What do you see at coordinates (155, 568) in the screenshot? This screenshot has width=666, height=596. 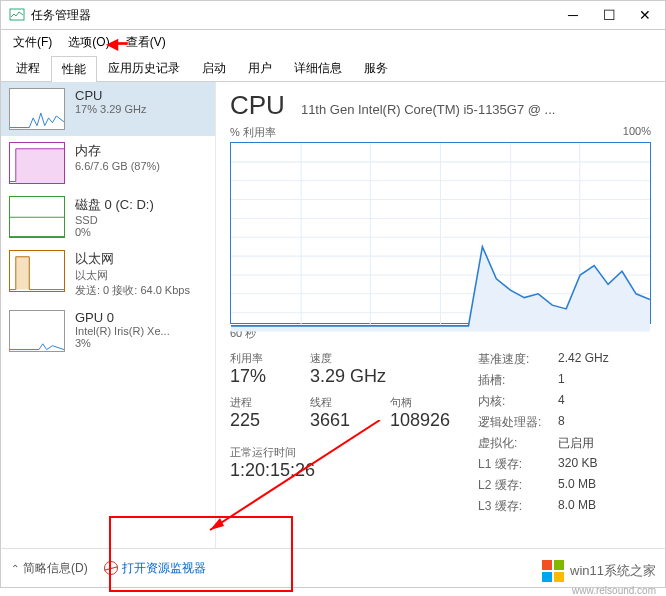 I see `resource-monitor-link: 打开资源监视器` at bounding box center [155, 568].